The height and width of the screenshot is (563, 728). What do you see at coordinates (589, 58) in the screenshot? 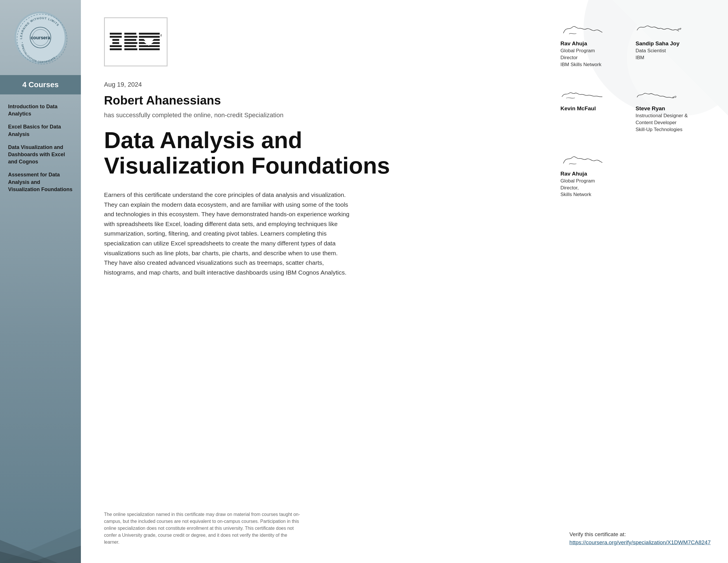
I see `sig-title-rav-ahuja-1: Global Program Director IBM Skills Netwo…` at bounding box center [589, 58].